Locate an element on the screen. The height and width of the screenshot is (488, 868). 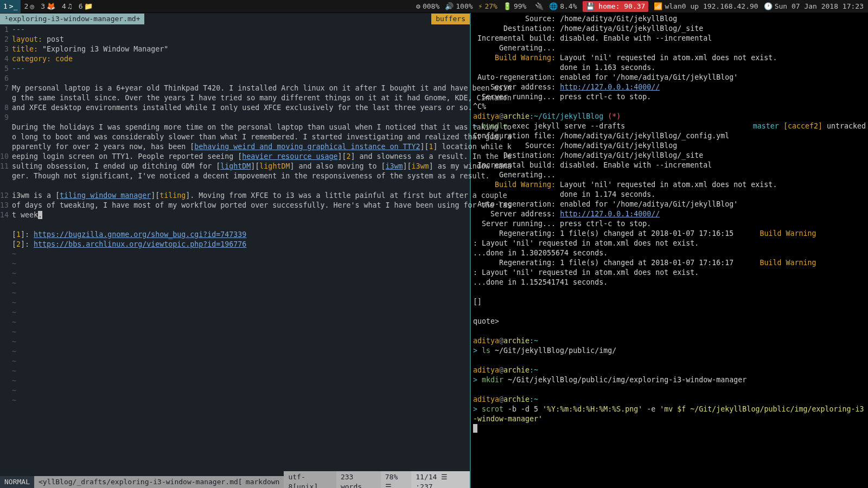
term-line: > bundle exec jekyll serve --draftsmaste… is located at coordinates (669, 126).